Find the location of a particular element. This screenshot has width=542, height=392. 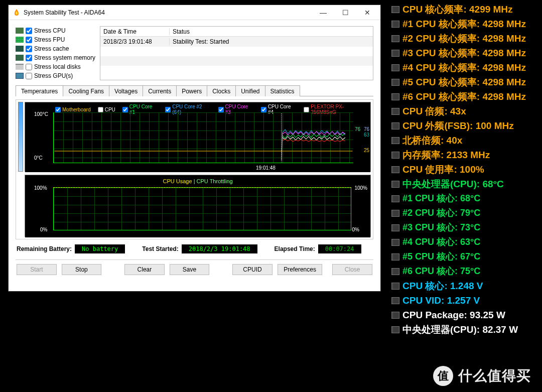

window-title: System Stability Test - AIDA64 is located at coordinates (168, 13).